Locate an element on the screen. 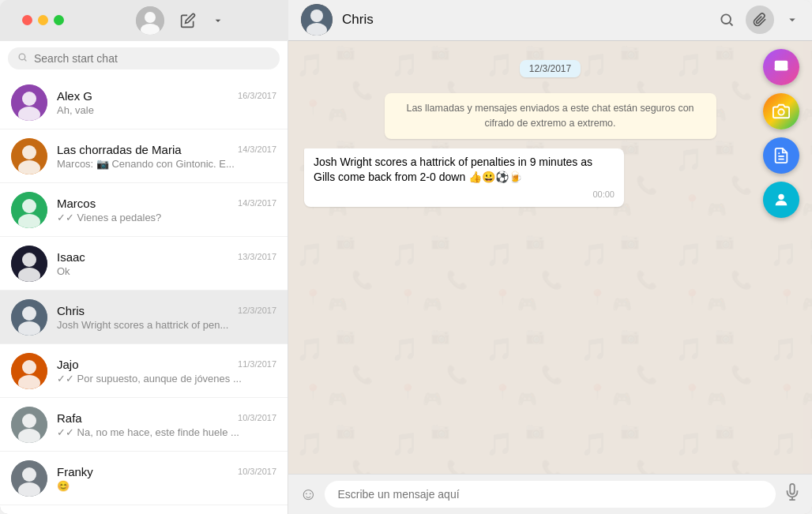  chat-date: 16/3/2017 is located at coordinates (258, 96).